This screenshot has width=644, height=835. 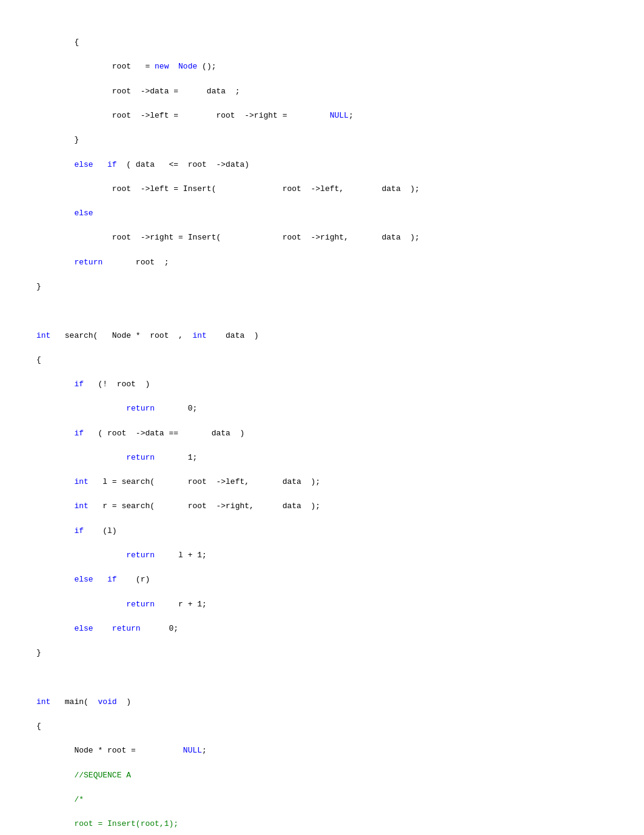 I want to click on code-line: else, so click(x=322, y=213).